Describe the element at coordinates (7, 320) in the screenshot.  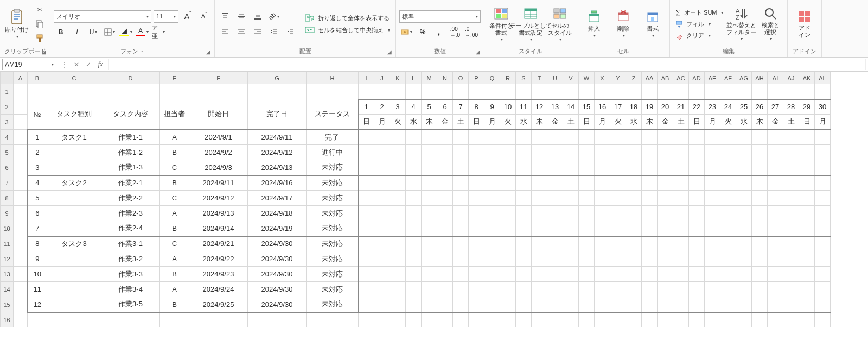
I see `row-header: 16` at that location.